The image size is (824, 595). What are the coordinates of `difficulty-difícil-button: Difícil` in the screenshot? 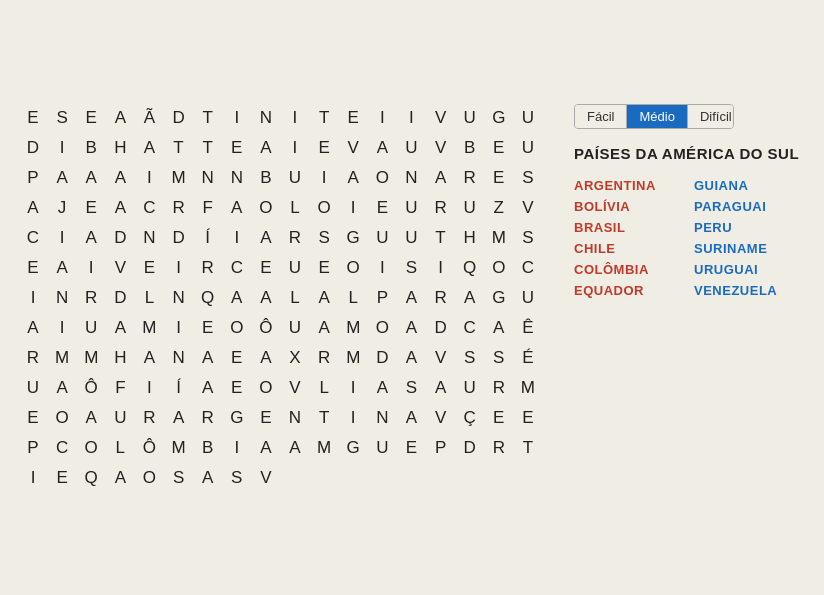 It's located at (711, 116).